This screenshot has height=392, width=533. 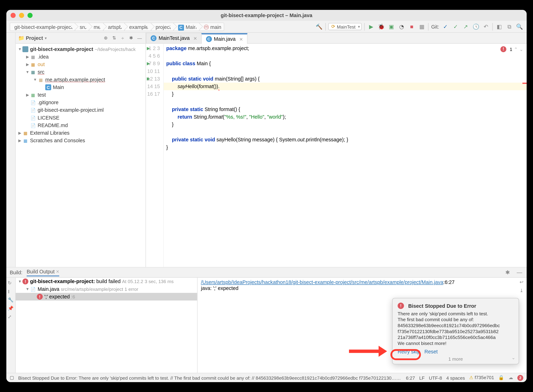 What do you see at coordinates (81, 57) in the screenshot?
I see `tree-item-idea: ▶▦.idea` at bounding box center [81, 57].